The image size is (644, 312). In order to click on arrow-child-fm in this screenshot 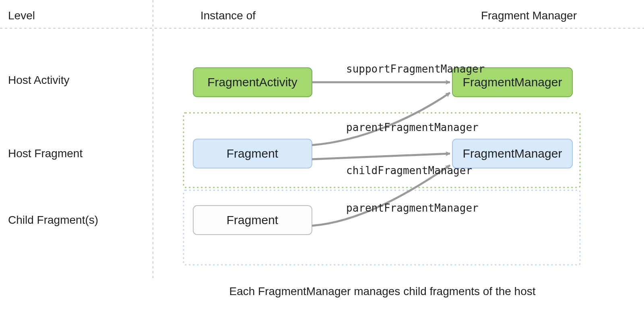, I will do `click(381, 156)`.